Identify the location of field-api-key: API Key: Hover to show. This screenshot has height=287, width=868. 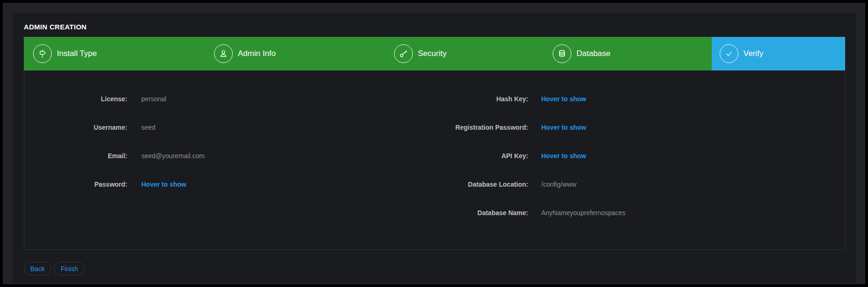
(640, 156).